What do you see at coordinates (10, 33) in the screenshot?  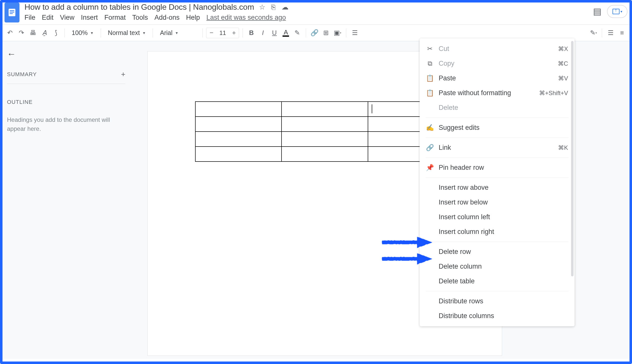 I see `undo-icon: ↶` at bounding box center [10, 33].